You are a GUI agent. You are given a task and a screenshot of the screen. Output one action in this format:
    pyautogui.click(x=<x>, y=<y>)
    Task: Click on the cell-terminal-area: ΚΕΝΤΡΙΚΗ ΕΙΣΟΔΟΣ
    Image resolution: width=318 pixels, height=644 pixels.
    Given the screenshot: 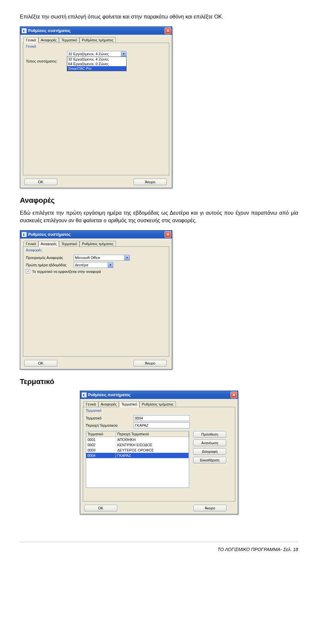 What is the action you would take?
    pyautogui.click(x=152, y=445)
    